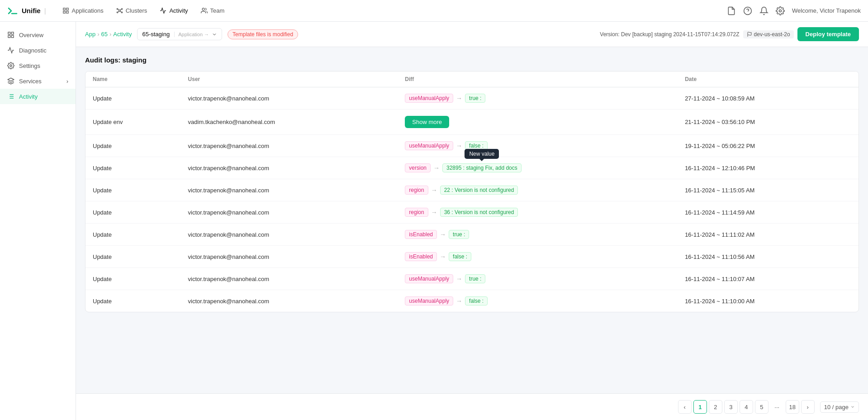 This screenshot has height=420, width=868. Describe the element at coordinates (213, 11) in the screenshot. I see `nav-team: Team` at that location.